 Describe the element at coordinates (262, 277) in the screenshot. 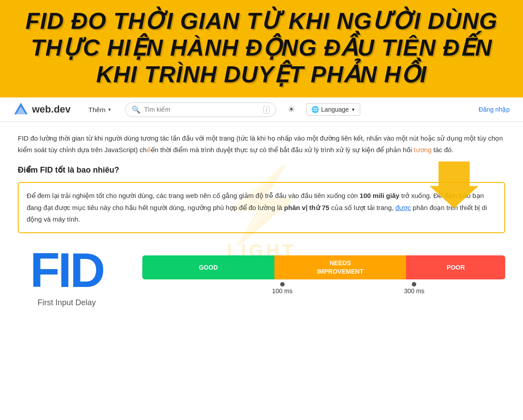

I see `bottom-section: FID First Input Delay GOOD NEEDSIMPROVEM…` at that location.